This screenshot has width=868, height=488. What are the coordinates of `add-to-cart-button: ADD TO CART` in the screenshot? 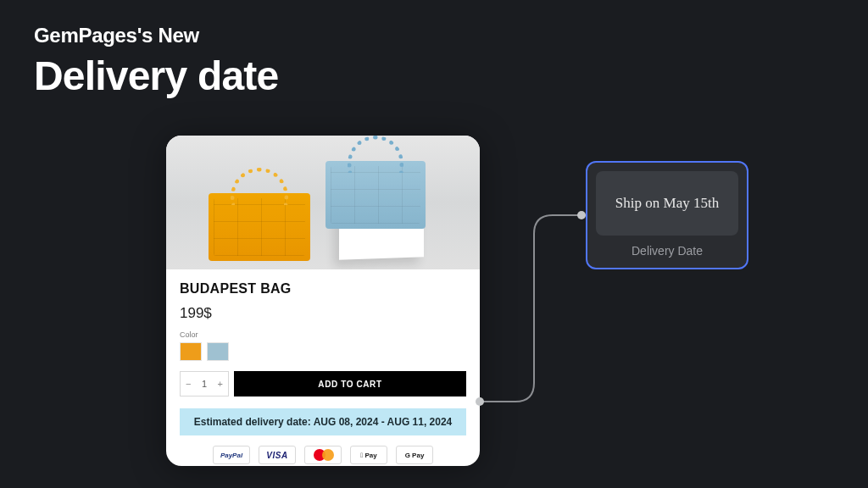 It's located at (350, 384).